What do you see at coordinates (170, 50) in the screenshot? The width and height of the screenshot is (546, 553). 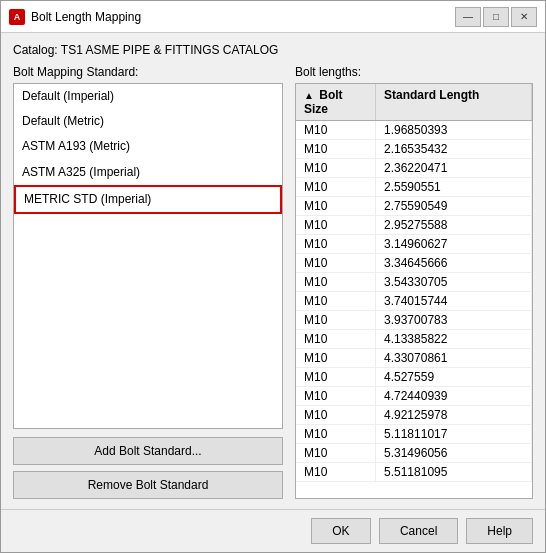 I see `catalog-name: TS1 ASME PIPE & FITTINGS CATALOG` at bounding box center [170, 50].